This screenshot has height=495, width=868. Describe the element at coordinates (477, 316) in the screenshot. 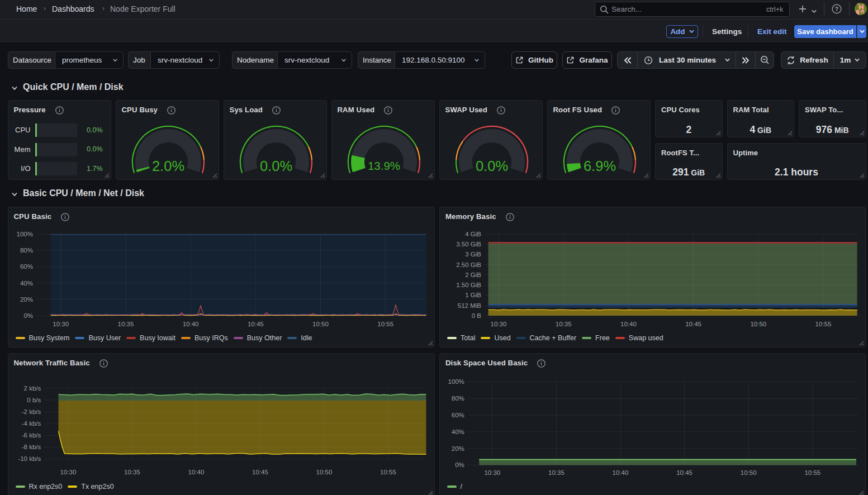

I see `svg-text: 0 B` at that location.